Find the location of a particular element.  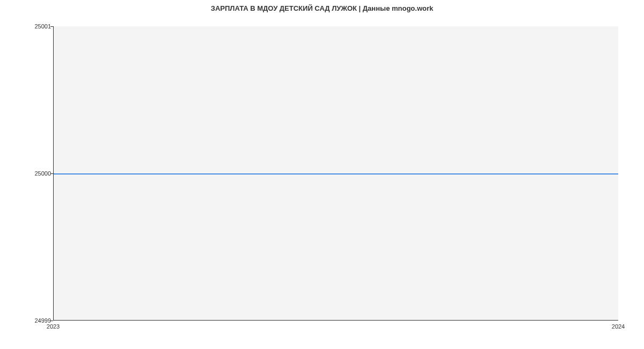

data-line is located at coordinates (336, 174).